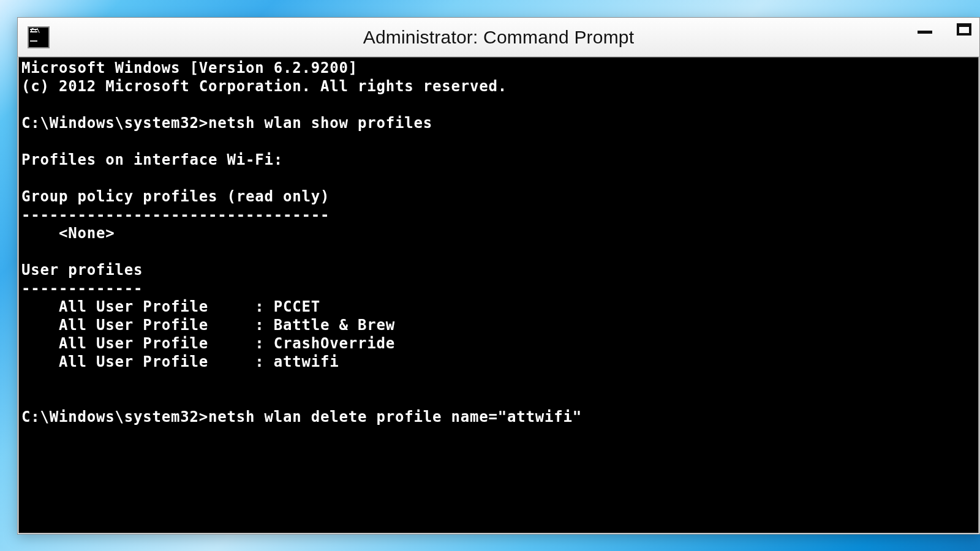  What do you see at coordinates (175, 197) in the screenshot?
I see `group-header: Group policy profiles (read only)` at bounding box center [175, 197].